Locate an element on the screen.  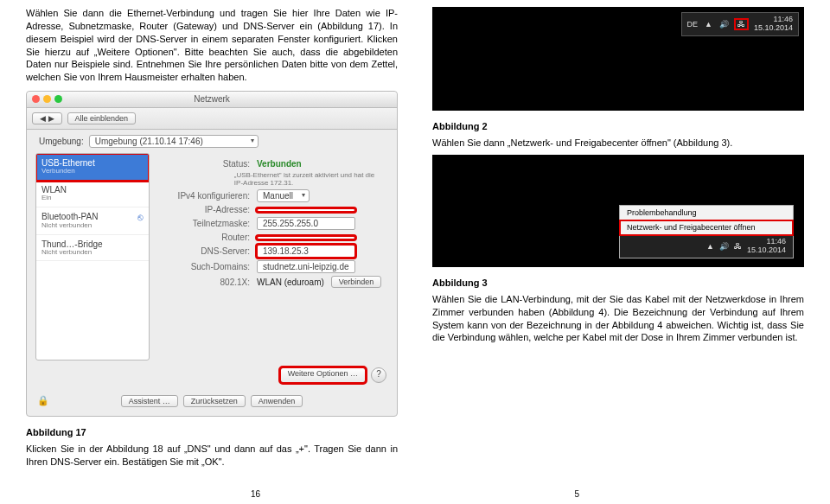
page-number-left: 16 is located at coordinates (256, 494).